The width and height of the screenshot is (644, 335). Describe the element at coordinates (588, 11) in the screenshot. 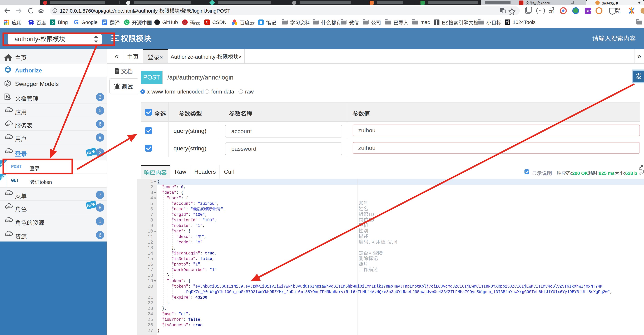

I see `svg-text: RP` at that location.